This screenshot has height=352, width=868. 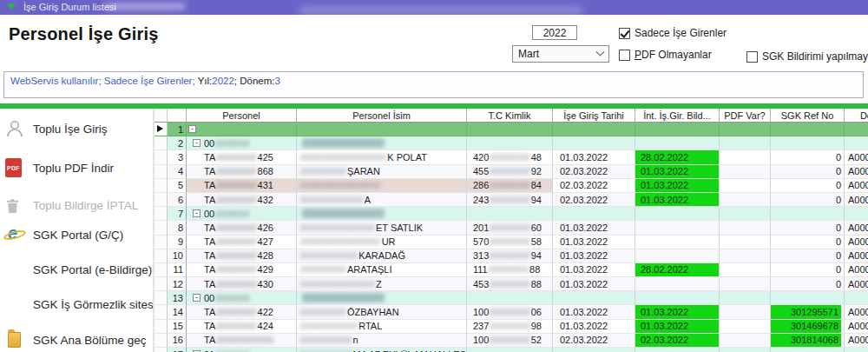 What do you see at coordinates (177, 186) in the screenshot?
I see `row-number: 5` at bounding box center [177, 186].